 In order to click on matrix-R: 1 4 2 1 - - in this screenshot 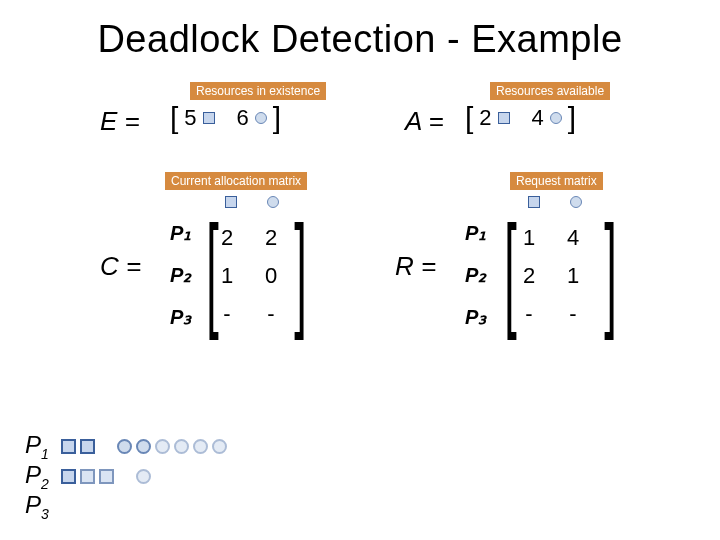, I will do `click(551, 276)`.